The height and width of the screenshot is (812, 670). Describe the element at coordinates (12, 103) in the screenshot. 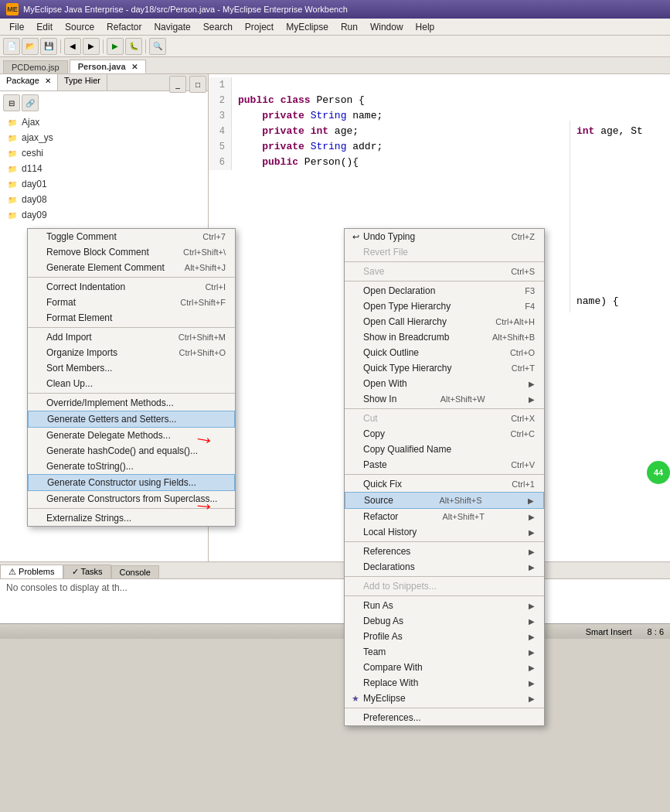

I see `sidebar-collapse: ⊟` at that location.